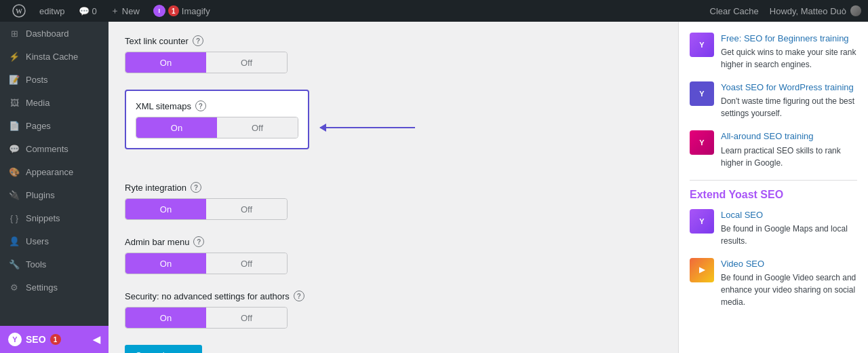 This screenshot has height=353, width=868. What do you see at coordinates (176, 128) in the screenshot?
I see `xml-sitemaps-on-button: On` at bounding box center [176, 128].